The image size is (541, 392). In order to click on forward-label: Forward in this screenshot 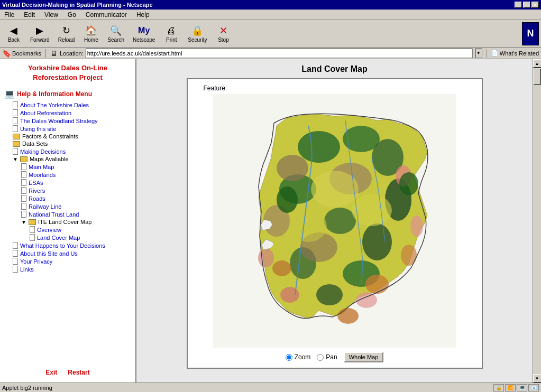, I will do `click(40, 40)`.